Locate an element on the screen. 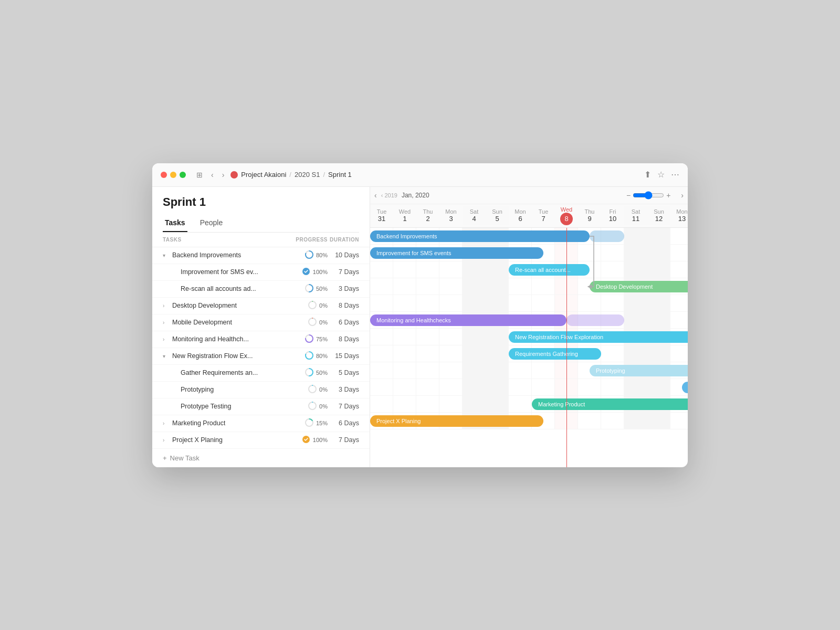  day-name: Thu is located at coordinates (590, 212).